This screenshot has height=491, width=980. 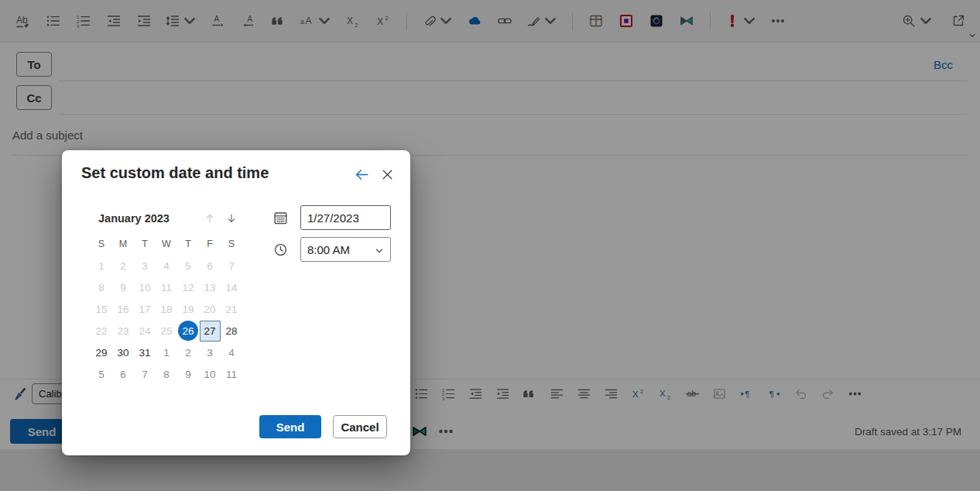 What do you see at coordinates (123, 244) in the screenshot?
I see `day-of-week-header: M` at bounding box center [123, 244].